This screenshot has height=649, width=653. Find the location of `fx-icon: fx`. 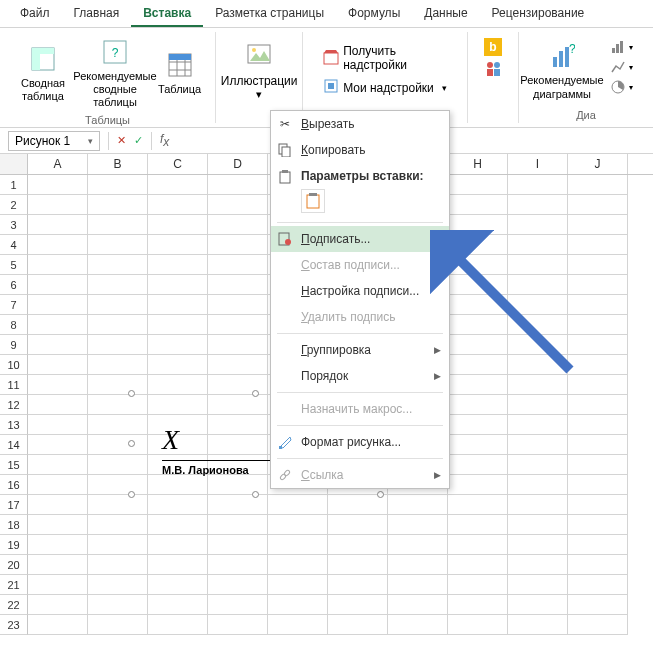

fx-icon: fx is located at coordinates (164, 140).